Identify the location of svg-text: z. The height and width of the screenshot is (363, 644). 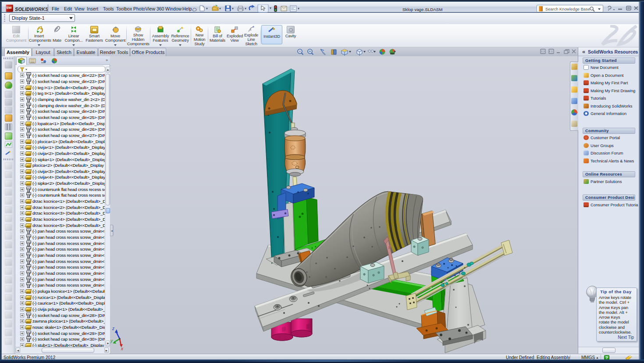
(113, 328).